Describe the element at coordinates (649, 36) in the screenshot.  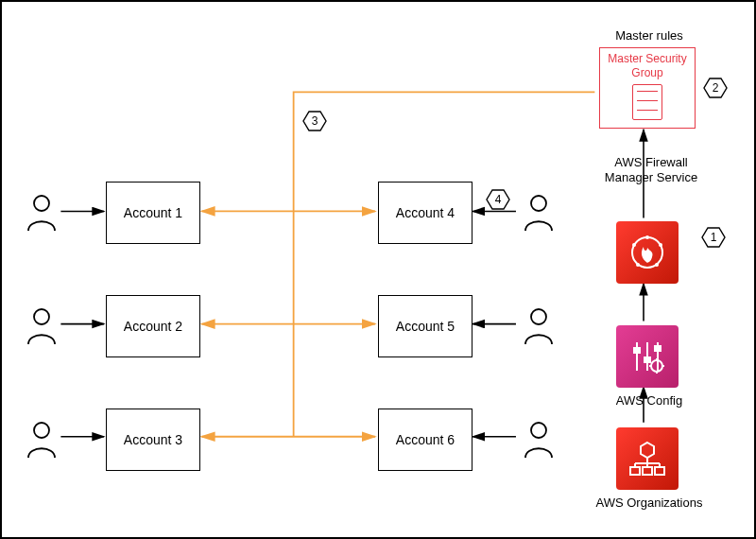
I see `master-rules-label: Master rules` at that location.